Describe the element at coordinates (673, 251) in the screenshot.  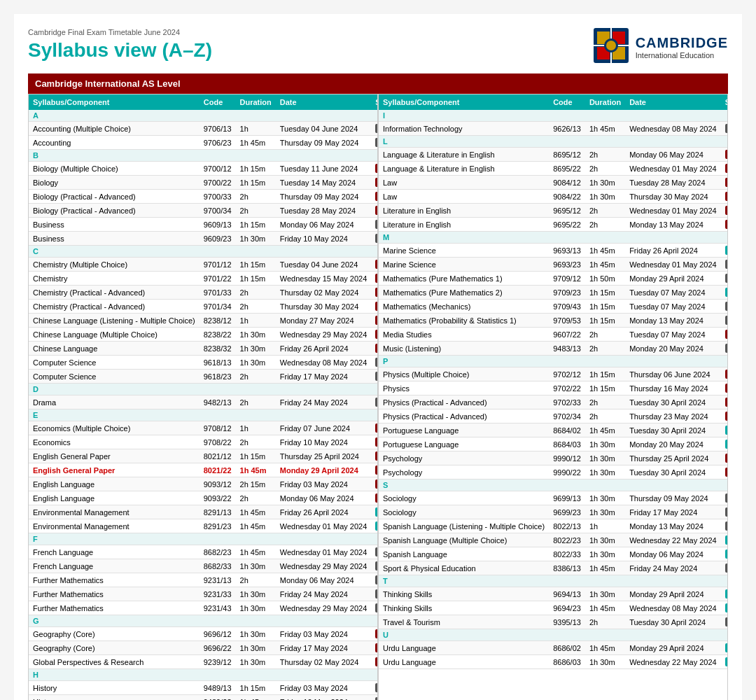
I see `cell-date: Friday 26 April 2024` at that location.